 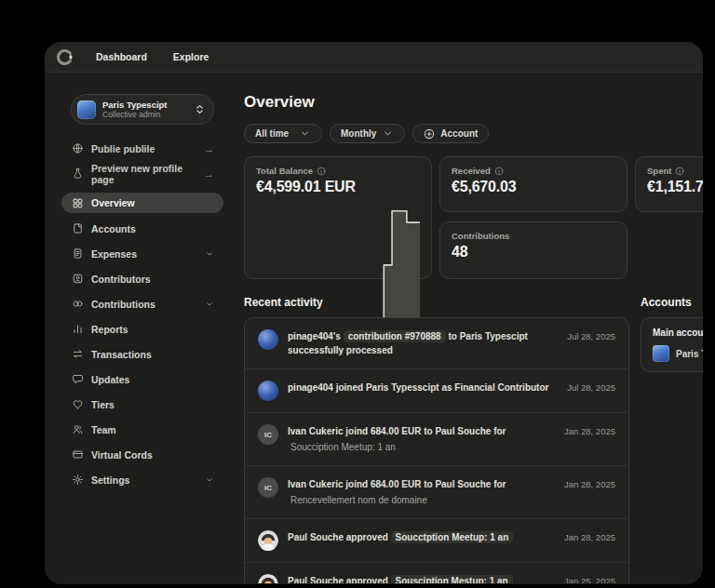 What do you see at coordinates (142, 303) in the screenshot?
I see `sidebar-item-contributions: Contributions` at bounding box center [142, 303].